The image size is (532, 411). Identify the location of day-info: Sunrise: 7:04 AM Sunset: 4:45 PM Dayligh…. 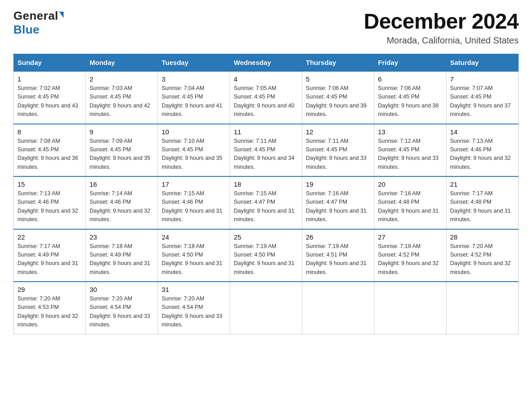
(194, 102).